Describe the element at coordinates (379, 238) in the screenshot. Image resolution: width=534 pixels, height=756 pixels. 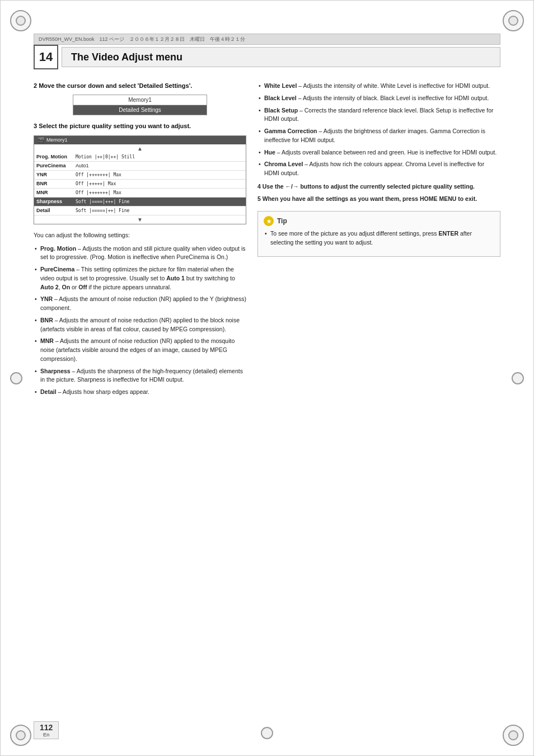
I see `tip-bullet-list: To see more of the picture as you adjust…` at that location.